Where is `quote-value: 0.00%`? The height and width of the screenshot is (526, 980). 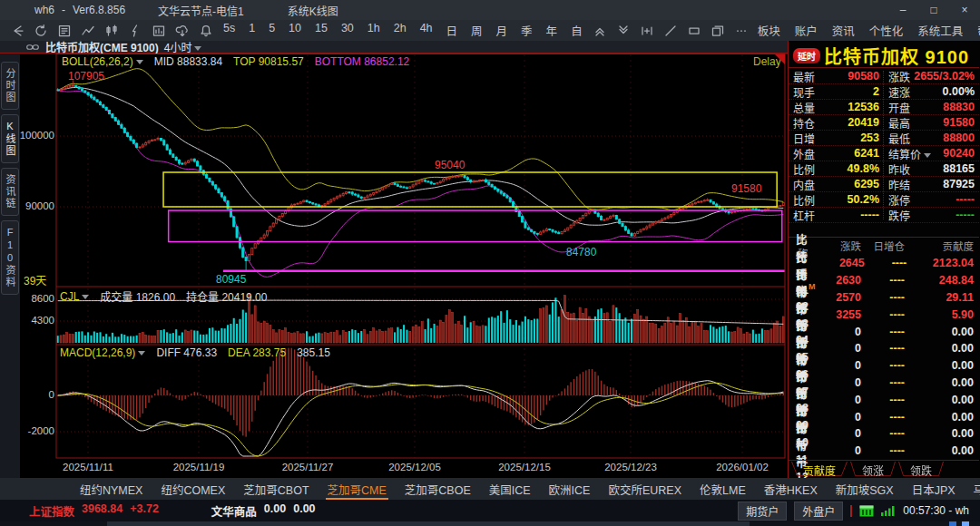 quote-value: 0.00% is located at coordinates (958, 92).